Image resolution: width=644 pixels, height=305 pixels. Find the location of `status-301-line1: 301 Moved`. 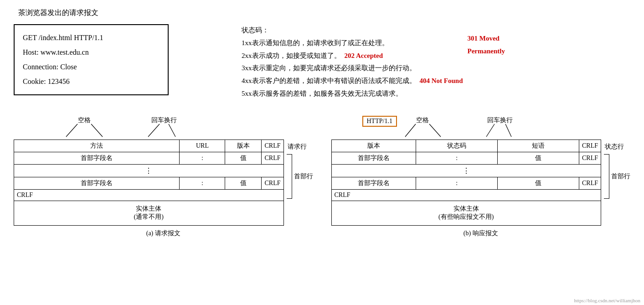

status-301-line1: 301 Moved is located at coordinates (486, 39).